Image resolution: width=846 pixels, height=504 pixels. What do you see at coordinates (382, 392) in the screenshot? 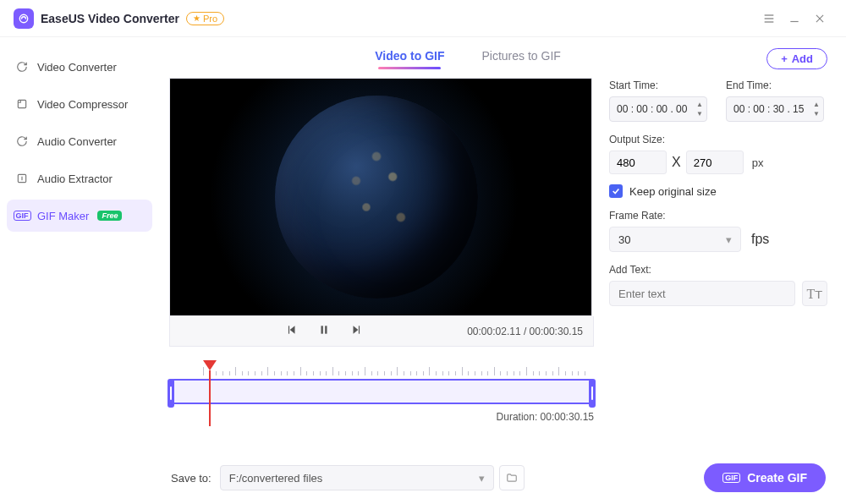
I see `range-track` at bounding box center [382, 392].